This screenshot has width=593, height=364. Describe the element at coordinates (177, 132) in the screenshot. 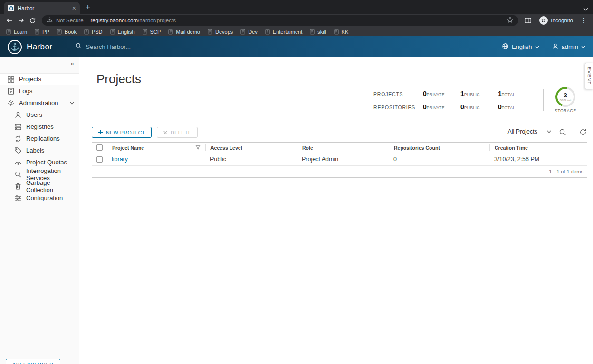

I see `delete-button: DELETE` at that location.